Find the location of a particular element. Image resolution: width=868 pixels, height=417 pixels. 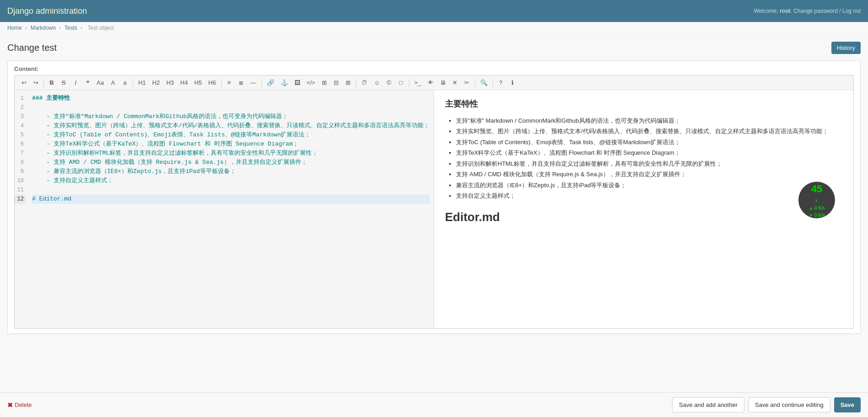

site-title-text: Django administration is located at coordinates (47, 11).